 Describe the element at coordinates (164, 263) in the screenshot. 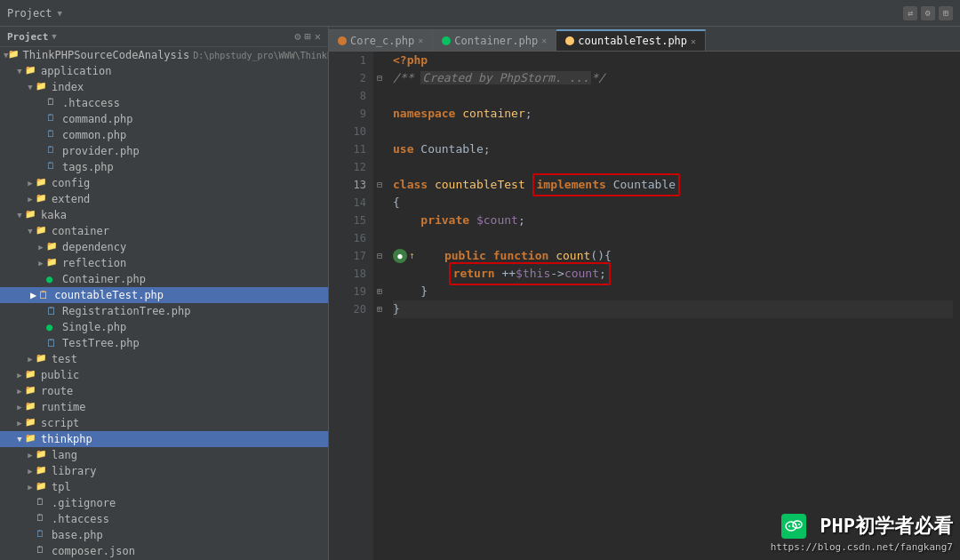

I see `tree-item-reflection: 📁 reflection` at that location.